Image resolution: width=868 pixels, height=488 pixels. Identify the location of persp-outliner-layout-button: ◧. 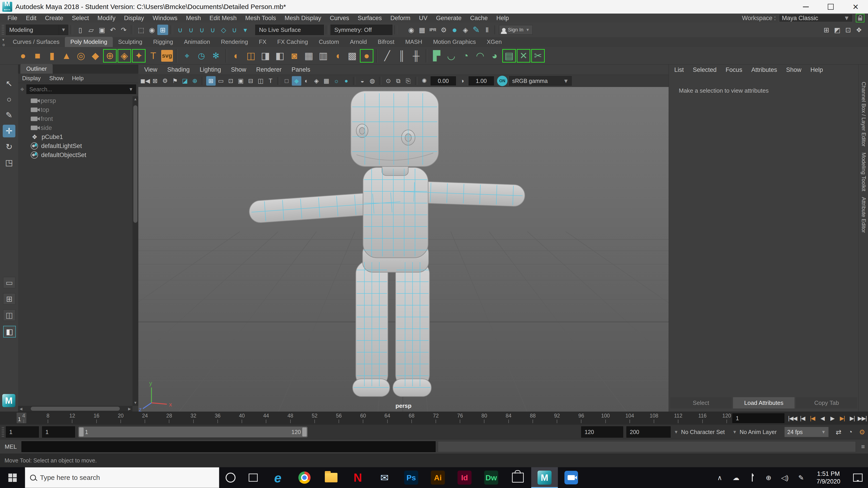
(9, 331).